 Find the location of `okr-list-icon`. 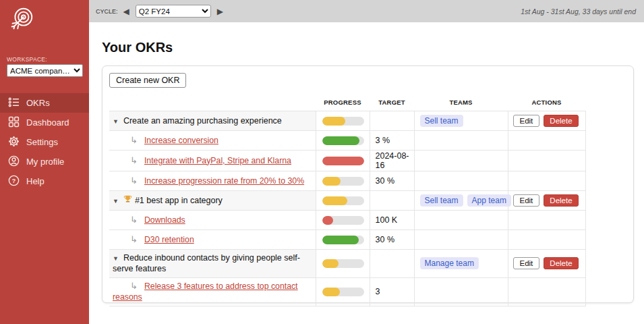

okr-list-icon is located at coordinates (13, 103).